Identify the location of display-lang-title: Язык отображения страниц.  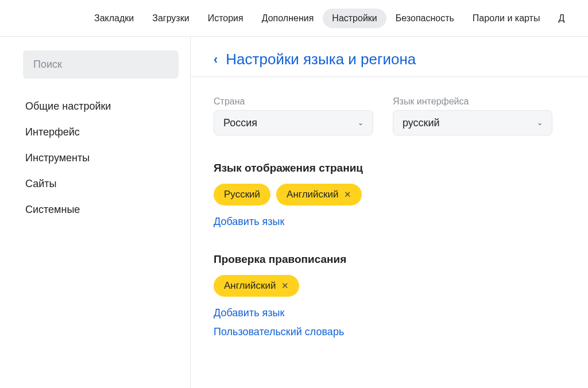
(401, 168).